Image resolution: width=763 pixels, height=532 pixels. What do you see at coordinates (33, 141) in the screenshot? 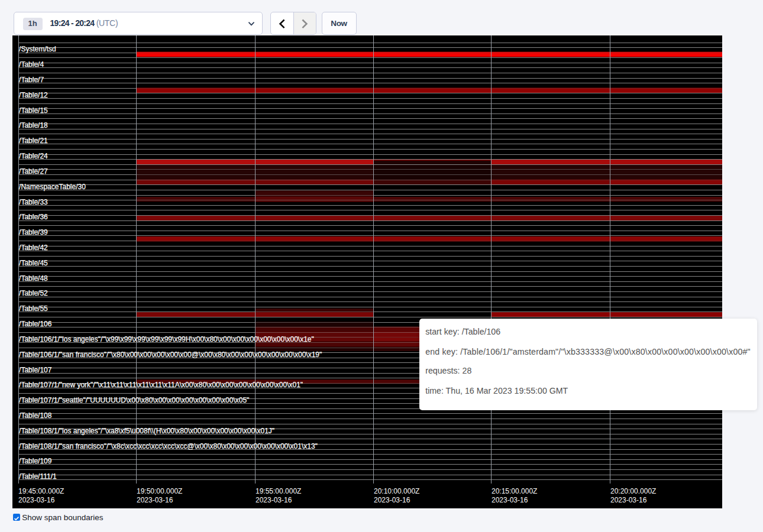
I see `svg-text: /Table/21` at bounding box center [33, 141].